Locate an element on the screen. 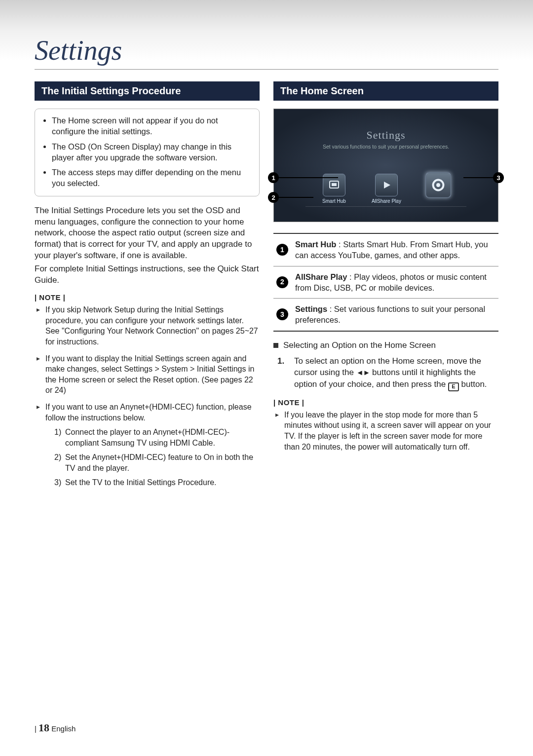  dock-item-settings is located at coordinates (438, 189).